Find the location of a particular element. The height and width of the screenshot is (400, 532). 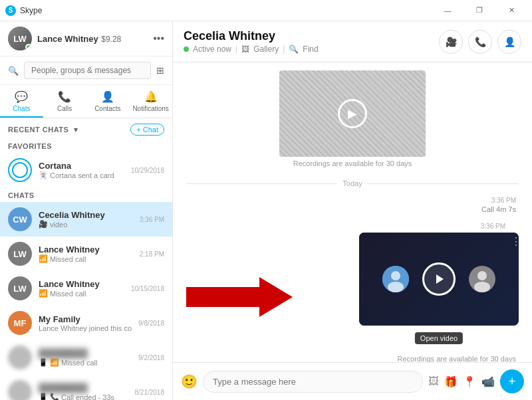

chat-item-cecelia: CW Cecelia Whitney 🎥video 3:36 PM is located at coordinates (86, 219).